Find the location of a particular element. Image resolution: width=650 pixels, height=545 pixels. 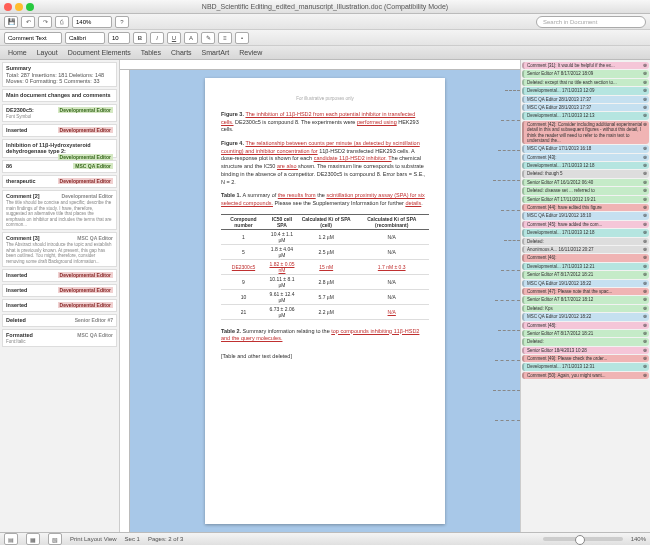

comment-balloon: Deleted:⊗ is located at coordinates (586, 342).